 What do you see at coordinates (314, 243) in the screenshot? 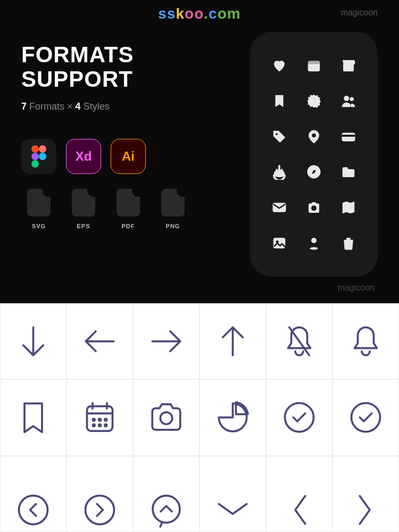
I see `location-icon` at bounding box center [314, 243].